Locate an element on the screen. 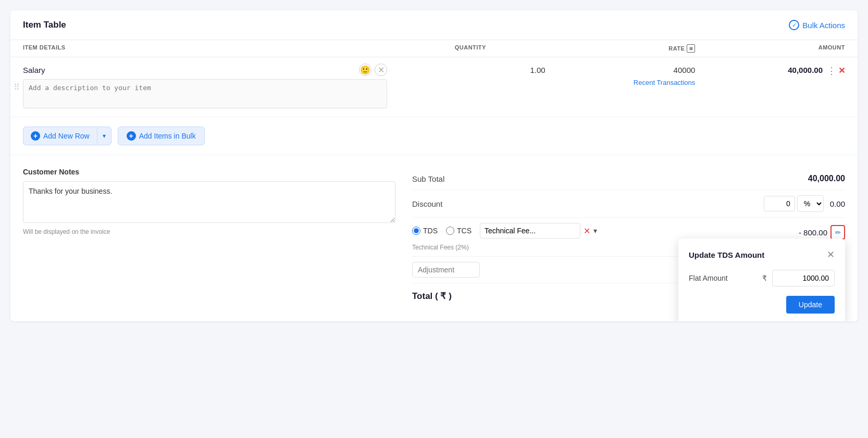 The height and width of the screenshot is (438, 868). add-items-in-bulk-label: Add Items in Bulk is located at coordinates (168, 136).